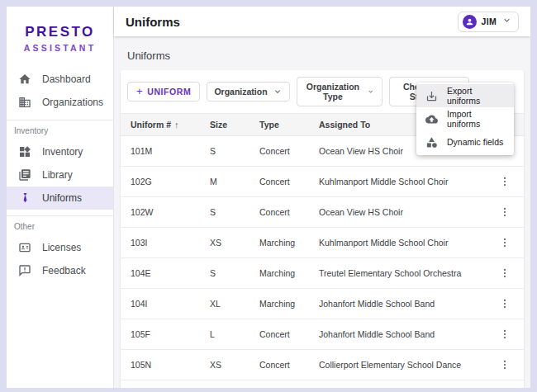 This screenshot has width=537, height=392. What do you see at coordinates (225, 243) in the screenshot?
I see `cell-size: XS` at bounding box center [225, 243].